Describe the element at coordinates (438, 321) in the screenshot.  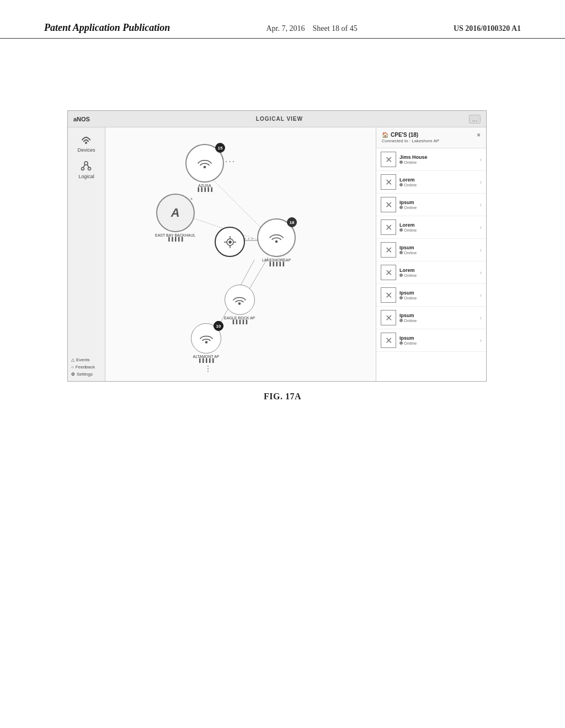
I see `device-status-7: Online` at that location.